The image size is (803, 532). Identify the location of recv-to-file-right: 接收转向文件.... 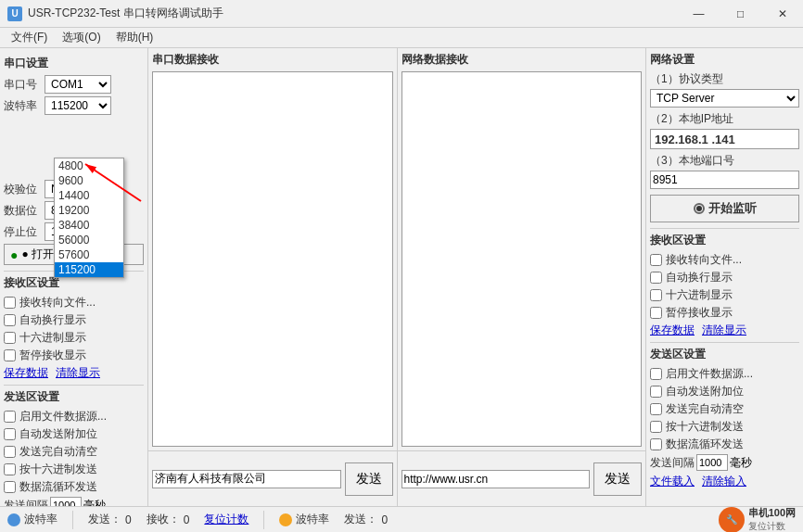
(725, 260).